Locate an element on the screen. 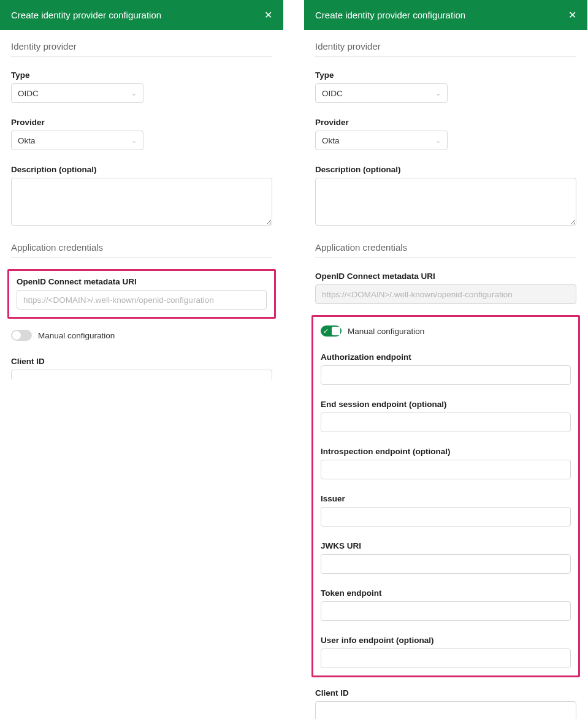  userinfo-input is located at coordinates (446, 658).